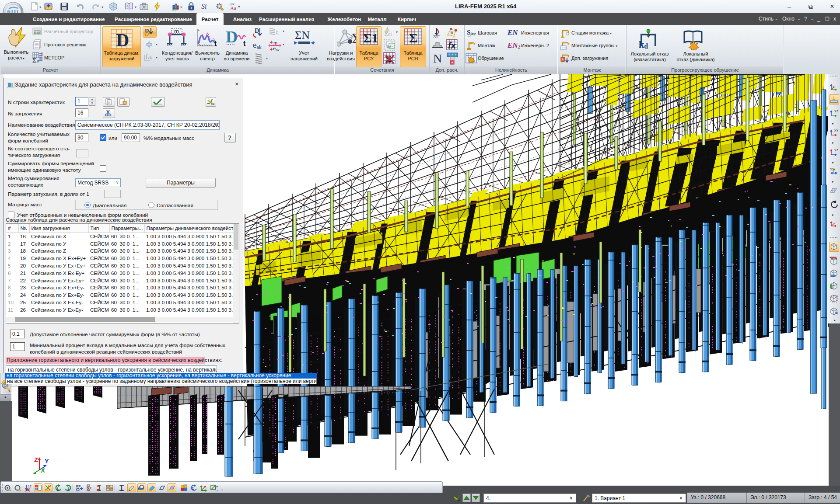  What do you see at coordinates (48, 490) in the screenshot?
I see `svg-text: 1.2.1` at bounding box center [48, 490].